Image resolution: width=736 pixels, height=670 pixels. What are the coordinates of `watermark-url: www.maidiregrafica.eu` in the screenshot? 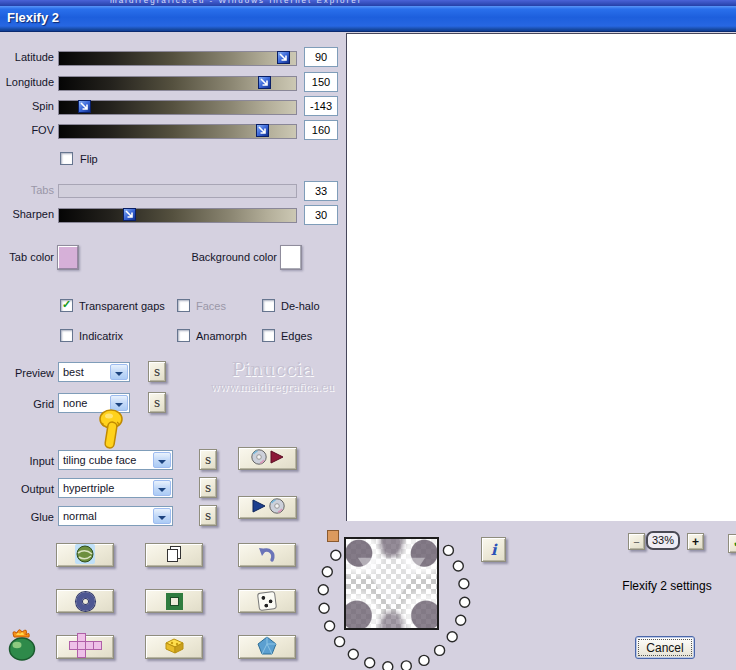 It's located at (272, 387).